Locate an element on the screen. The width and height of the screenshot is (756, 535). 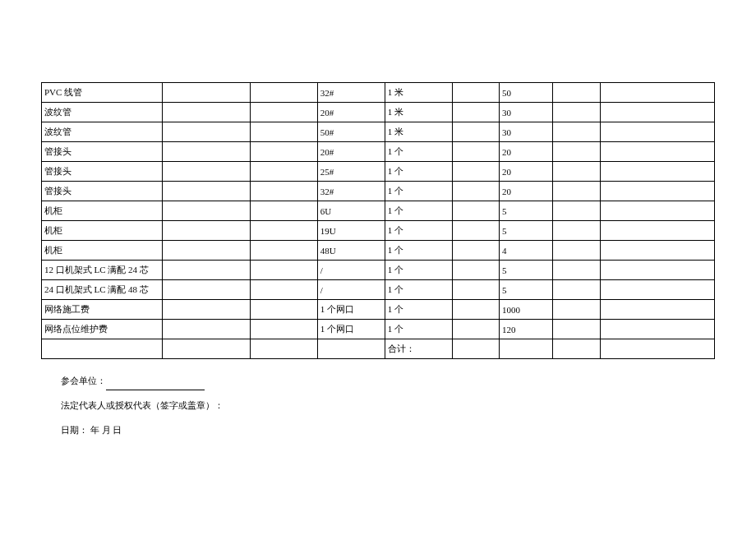
table-row: 机柜19U1 个5 is located at coordinates (378, 231).